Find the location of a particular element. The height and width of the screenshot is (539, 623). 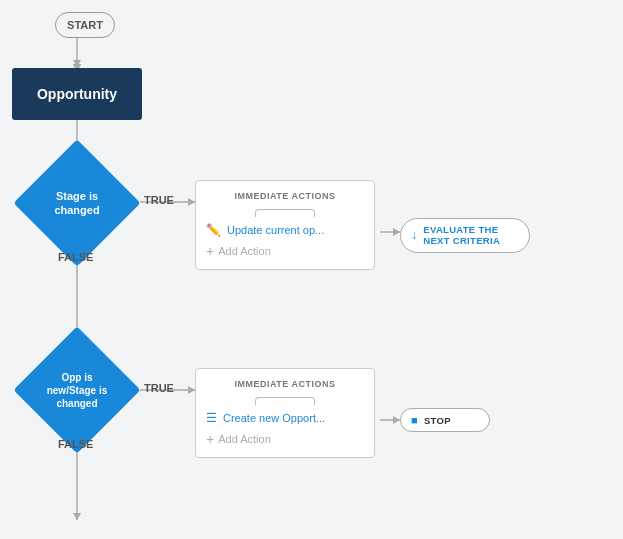

stop-label: STOP is located at coordinates (438, 420).